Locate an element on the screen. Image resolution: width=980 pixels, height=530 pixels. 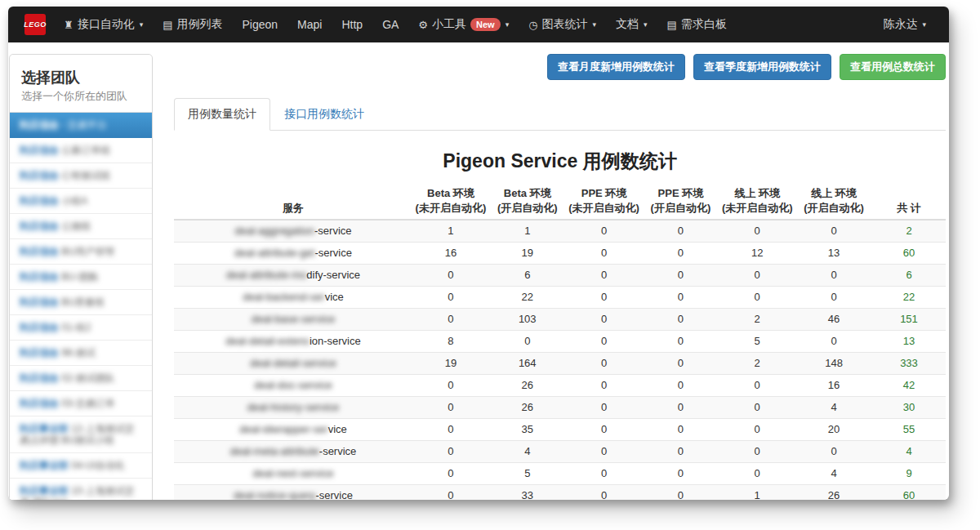
service-name-redacted: deal-history-service is located at coordinates (294, 407).